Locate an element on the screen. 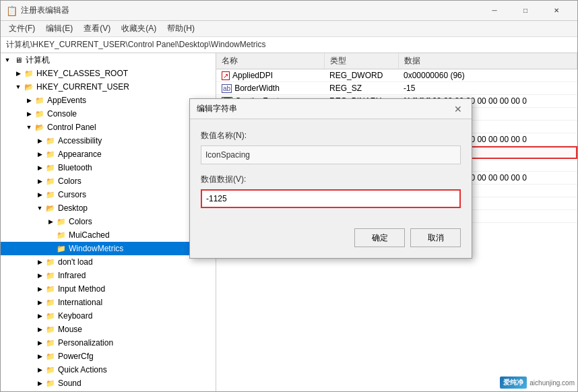  tree-label-desktop-colors: Colors is located at coordinates (79, 222).